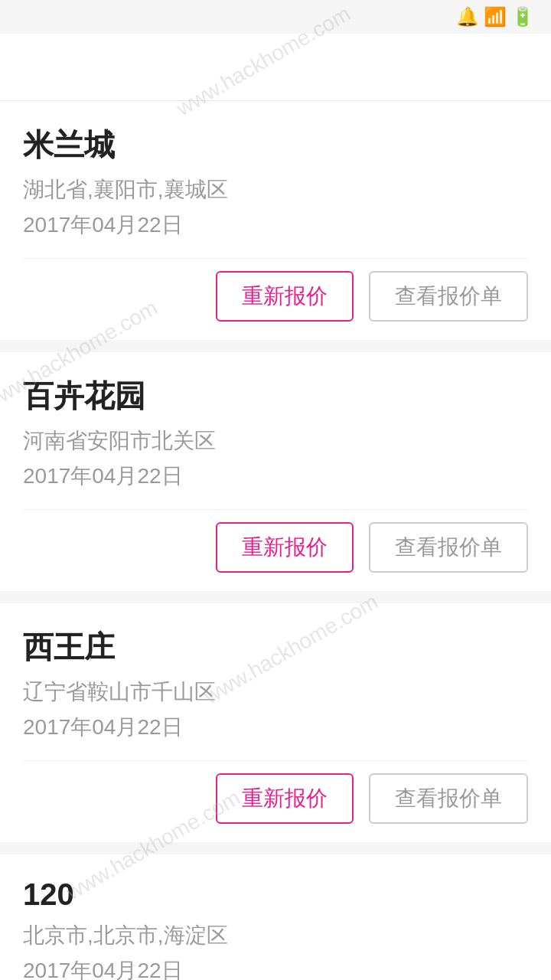 This screenshot has width=551, height=980. What do you see at coordinates (468, 17) in the screenshot?
I see `signal-icon: 🔔` at bounding box center [468, 17].